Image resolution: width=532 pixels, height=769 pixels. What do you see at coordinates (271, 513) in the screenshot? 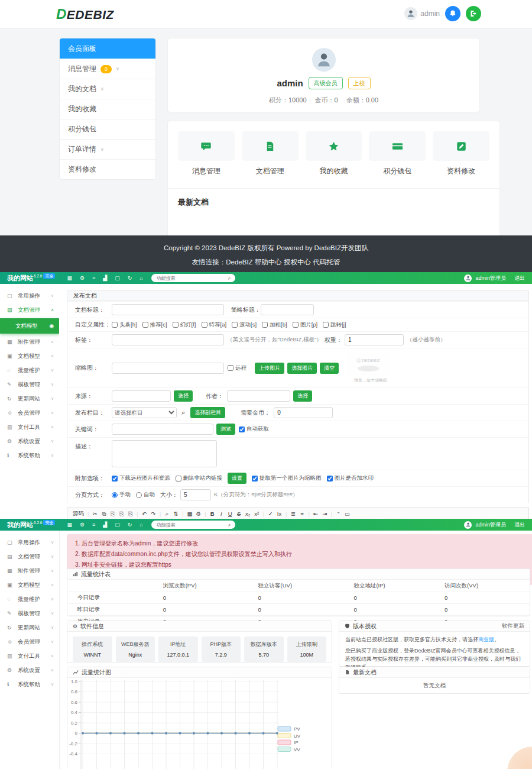
I see `editor-toolbar-button: ✓` at bounding box center [271, 513].